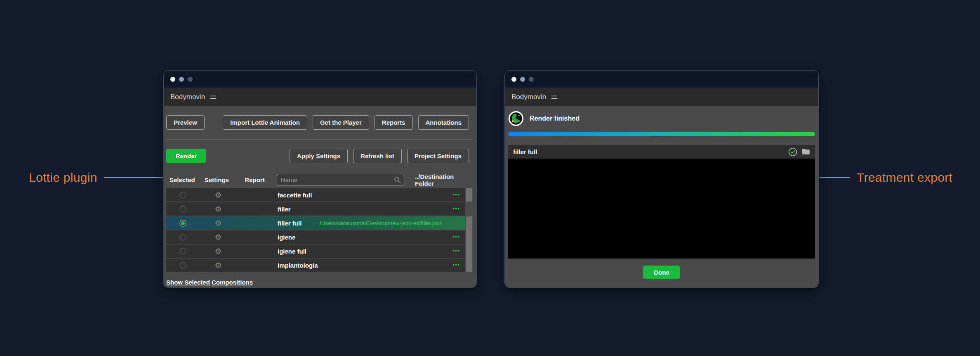 This screenshot has height=356, width=980. Describe the element at coordinates (316, 265) in the screenshot. I see `composition-row: ⚙implantologia•••` at that location.